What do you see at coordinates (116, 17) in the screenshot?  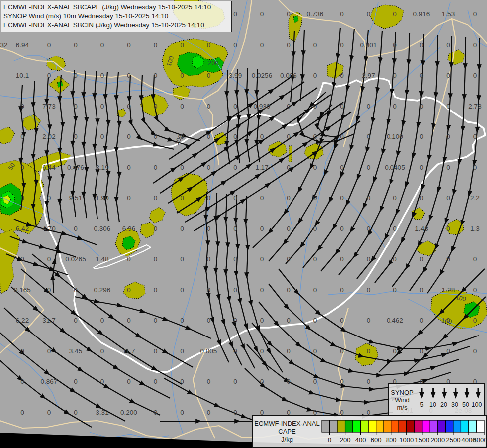 I see `title-box: ECMWF-INDEX-ANAL SBCAPE (J/kg) Wednesday…` at bounding box center [116, 17].